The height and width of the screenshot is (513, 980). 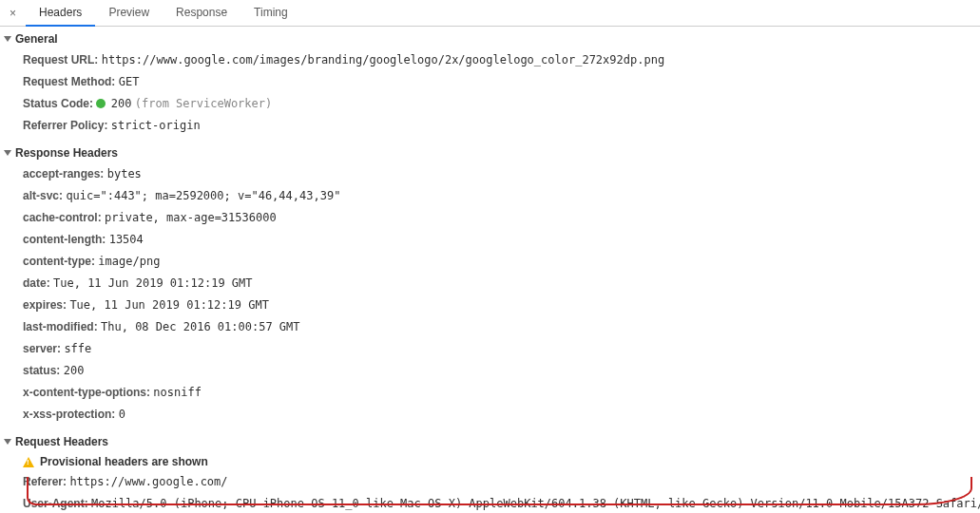 I want to click on key: Request Method:, so click(x=68, y=82).